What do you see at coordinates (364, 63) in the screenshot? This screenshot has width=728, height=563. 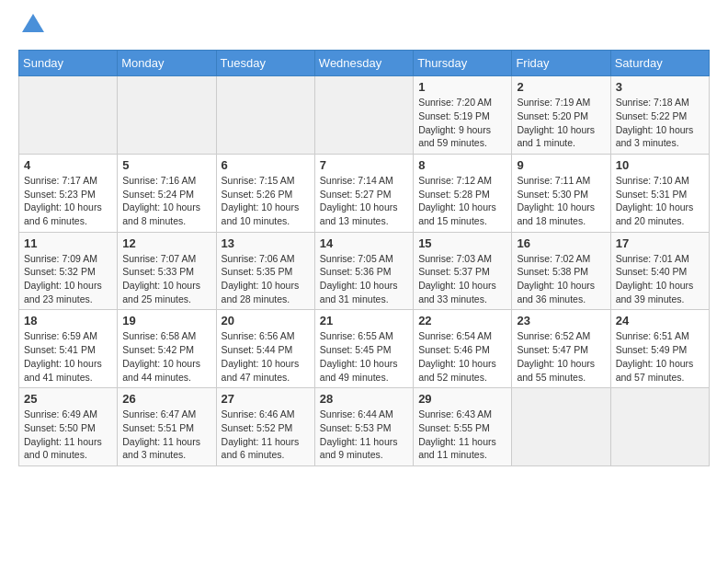 I see `calendar-header-row: SundayMondayTuesdayWednesdayThursdayFrid…` at bounding box center [364, 63].